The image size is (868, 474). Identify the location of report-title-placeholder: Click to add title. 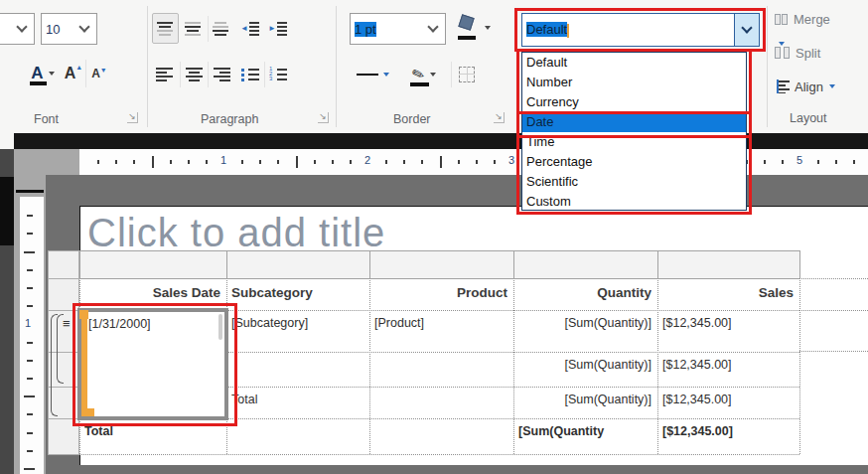
(236, 233).